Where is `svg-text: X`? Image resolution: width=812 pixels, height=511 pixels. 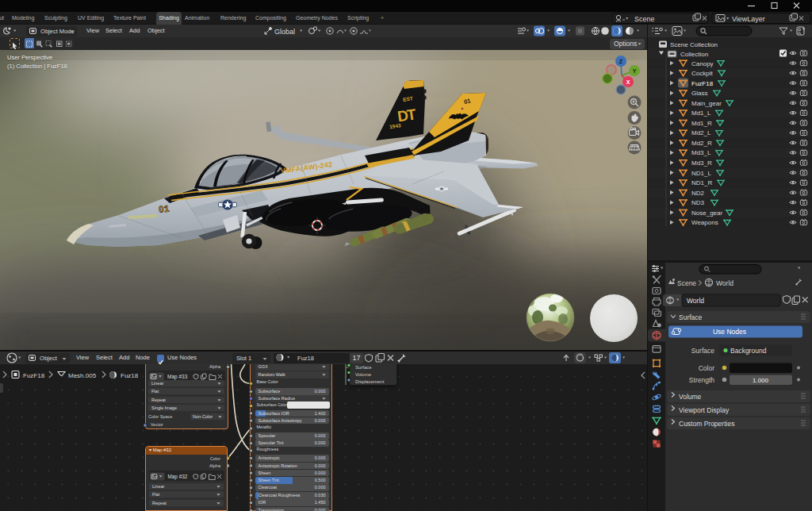
svg-text: X is located at coordinates (628, 83).